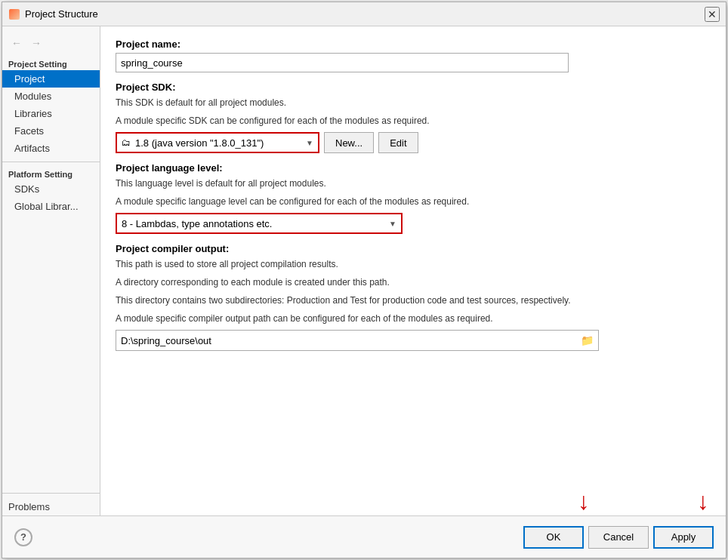 The height and width of the screenshot is (560, 728). I want to click on close-button: ✕, so click(712, 14).